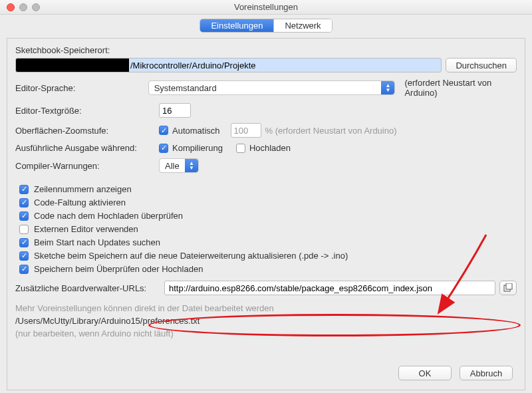 The height and width of the screenshot is (393, 532). Describe the element at coordinates (172, 166) in the screenshot. I see `compiler-warnings-value: Alle` at that location.